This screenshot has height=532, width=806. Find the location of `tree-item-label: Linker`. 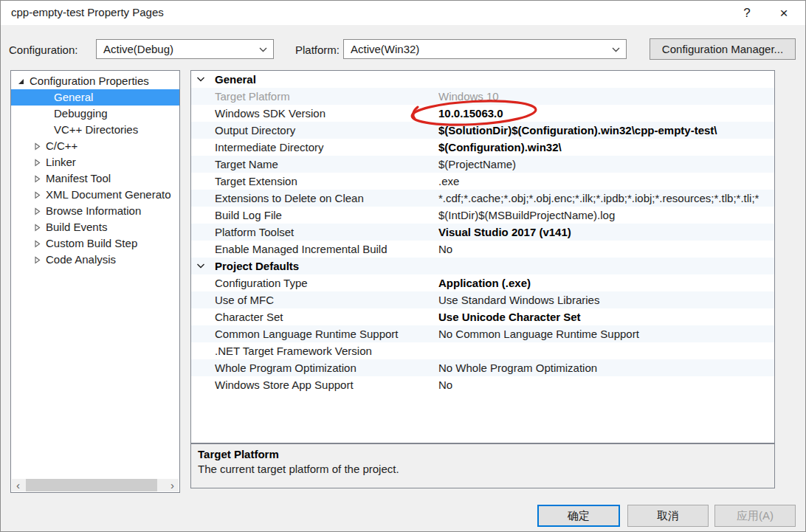

tree-item-label: Linker is located at coordinates (61, 162).